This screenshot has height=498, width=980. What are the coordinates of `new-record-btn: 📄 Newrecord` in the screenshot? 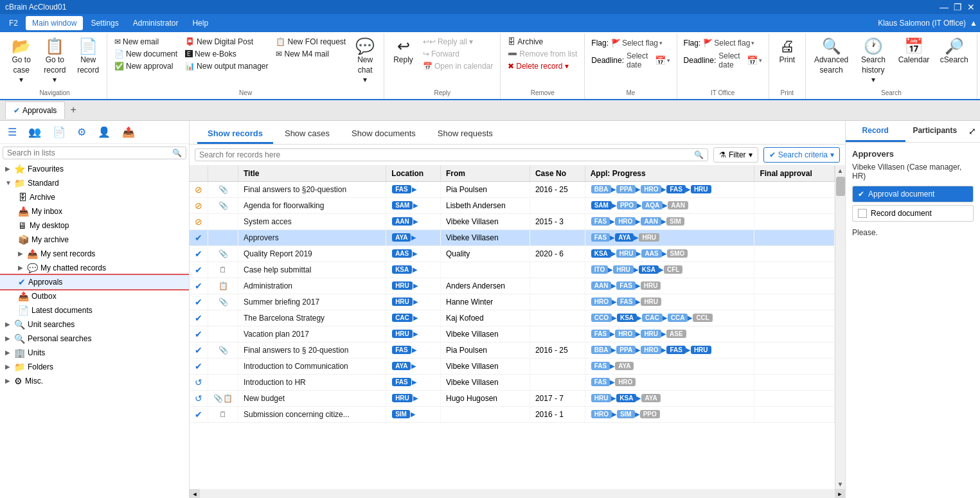 It's located at (88, 57).